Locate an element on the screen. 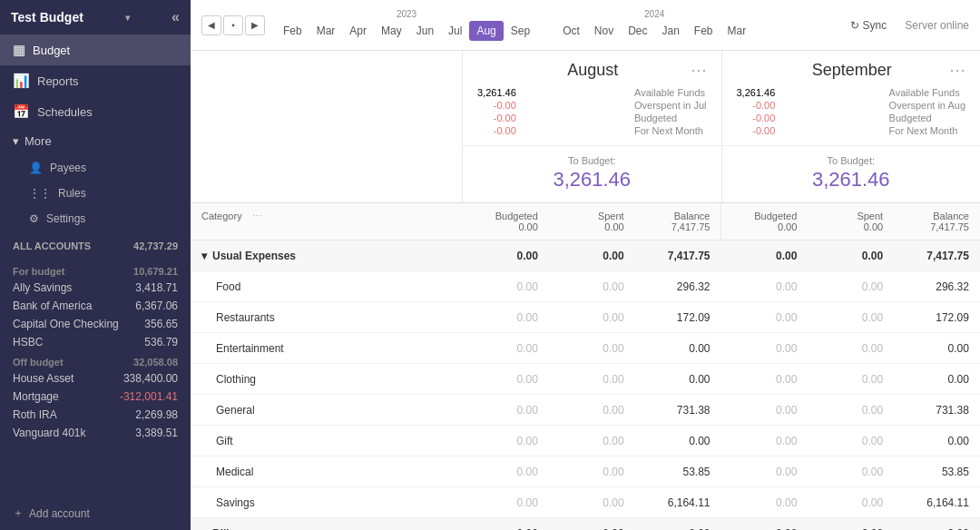 Image resolution: width=980 pixels, height=530 pixels. month-button-feb-2024: Feb is located at coordinates (704, 31).